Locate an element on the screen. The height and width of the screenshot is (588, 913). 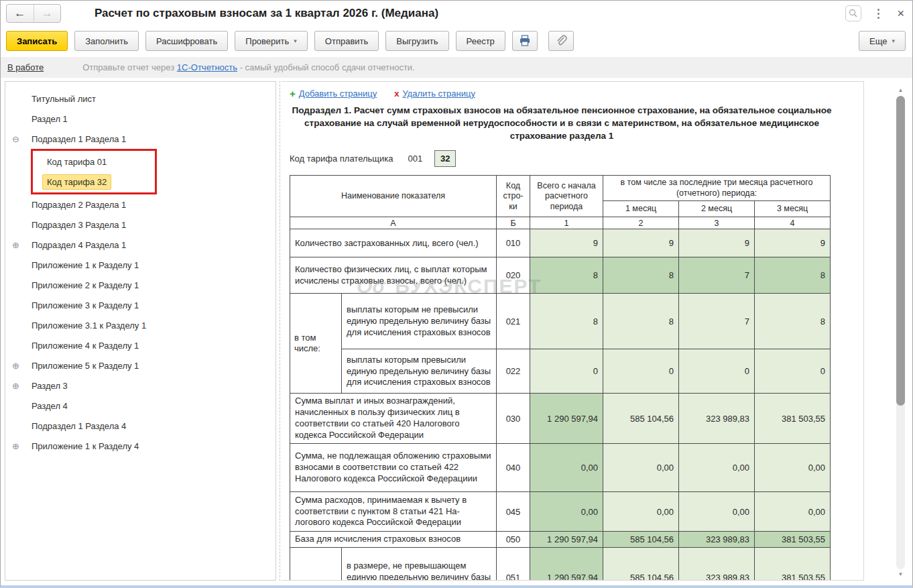
collapse-icon: ⊖ is located at coordinates (16, 139).